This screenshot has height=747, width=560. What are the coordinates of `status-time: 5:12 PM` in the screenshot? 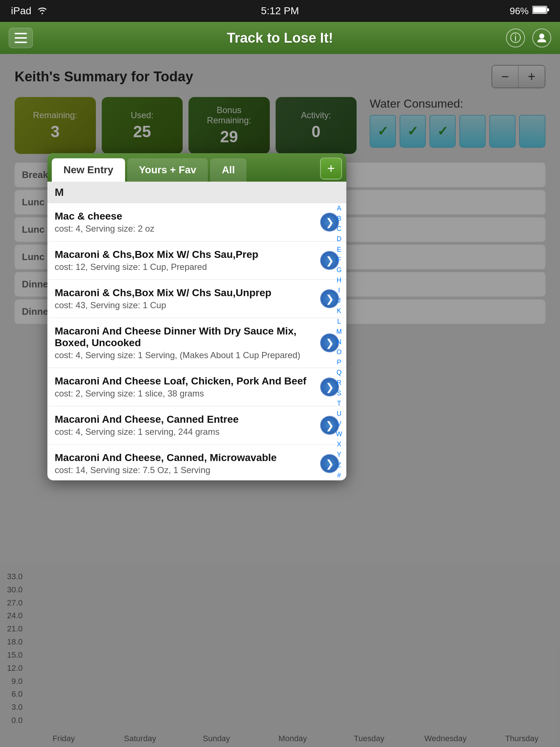 It's located at (280, 11).